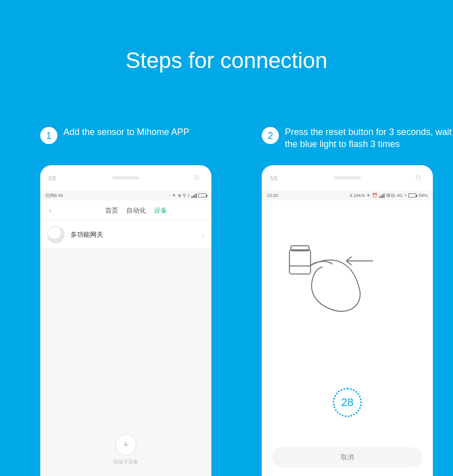 This screenshot has width=453, height=476. Describe the element at coordinates (136, 211) in the screenshot. I see `tab-automation: 自动化` at that location.